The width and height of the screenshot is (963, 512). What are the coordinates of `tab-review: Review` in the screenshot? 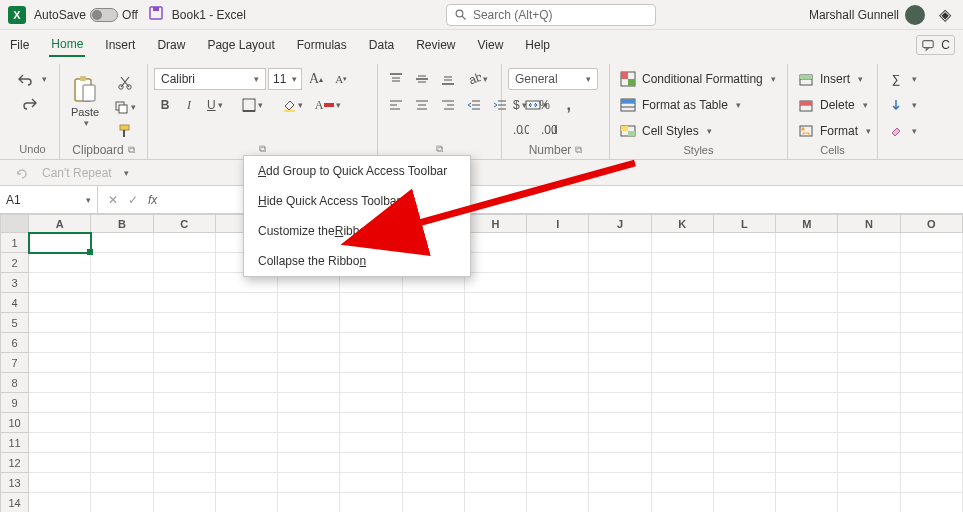 It's located at (436, 45).